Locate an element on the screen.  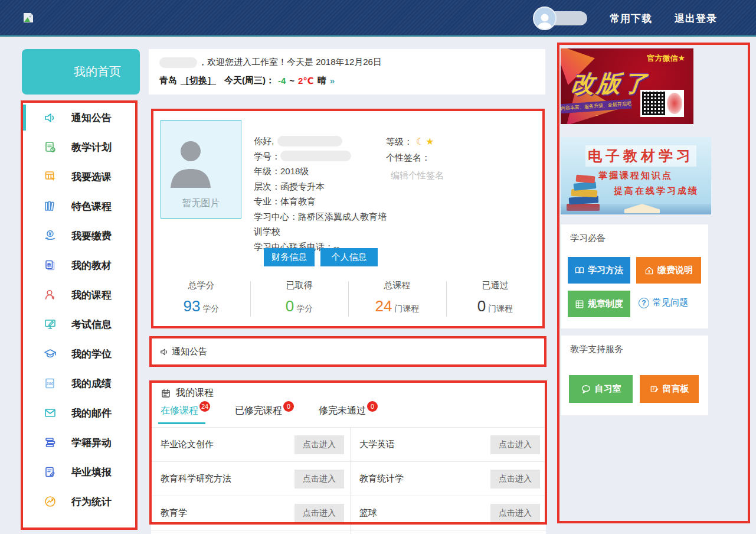
weather-temp-low: -4 is located at coordinates (282, 80).